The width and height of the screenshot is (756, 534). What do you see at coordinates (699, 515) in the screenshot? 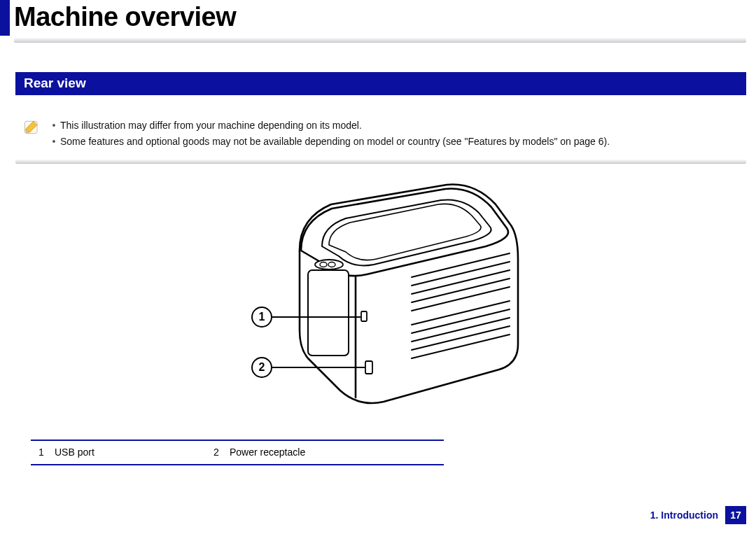
I see `page-footer: 1. Introduction 17` at bounding box center [699, 515].